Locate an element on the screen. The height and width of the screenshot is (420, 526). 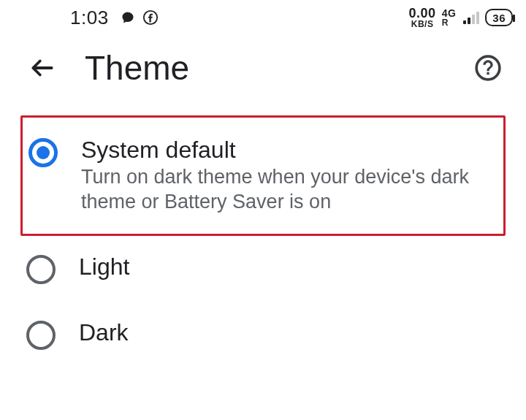
battery-indicator: 36 is located at coordinates (499, 18).